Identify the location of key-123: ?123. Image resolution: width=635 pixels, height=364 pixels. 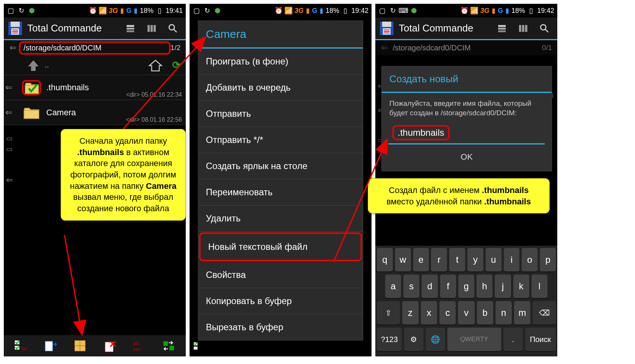
(389, 339).